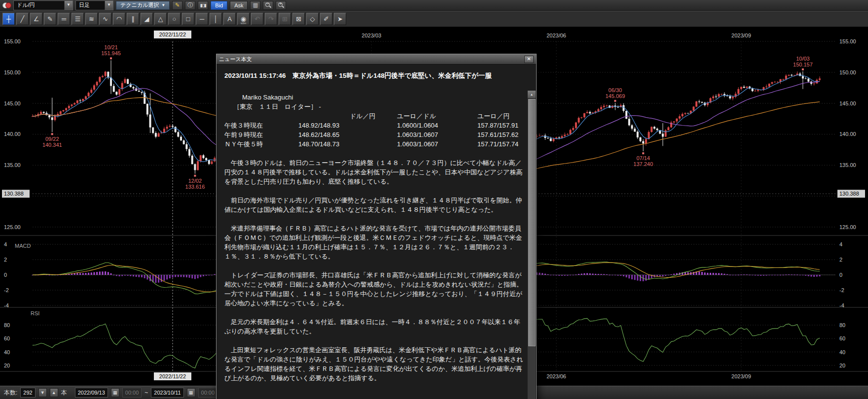 The height and width of the screenshot is (399, 868). What do you see at coordinates (143, 5) in the screenshot?
I see `technical-select-button: テクニカル選択 ▼` at bounding box center [143, 5].